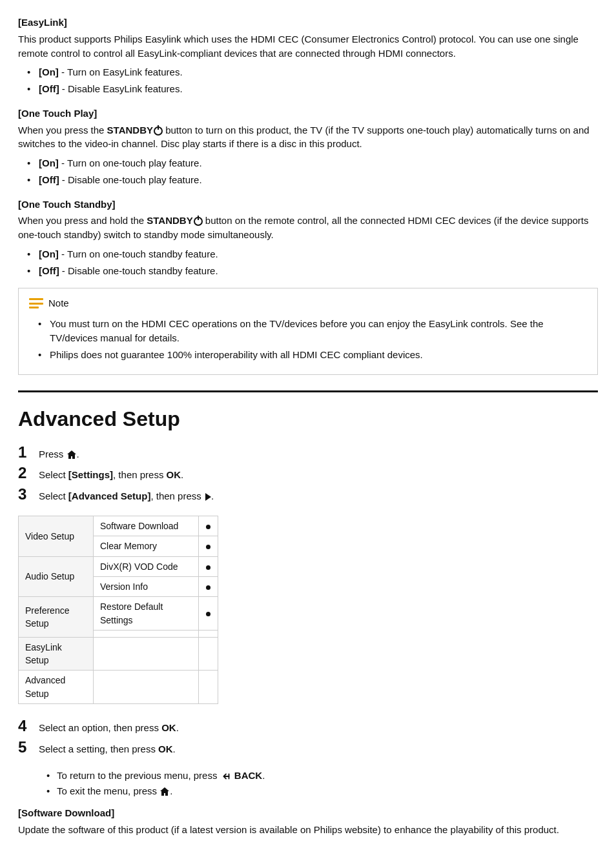 This screenshot has width=616, height=868. I want to click on note-bullets: You must turn on the HDMI CEC operations…, so click(308, 339).